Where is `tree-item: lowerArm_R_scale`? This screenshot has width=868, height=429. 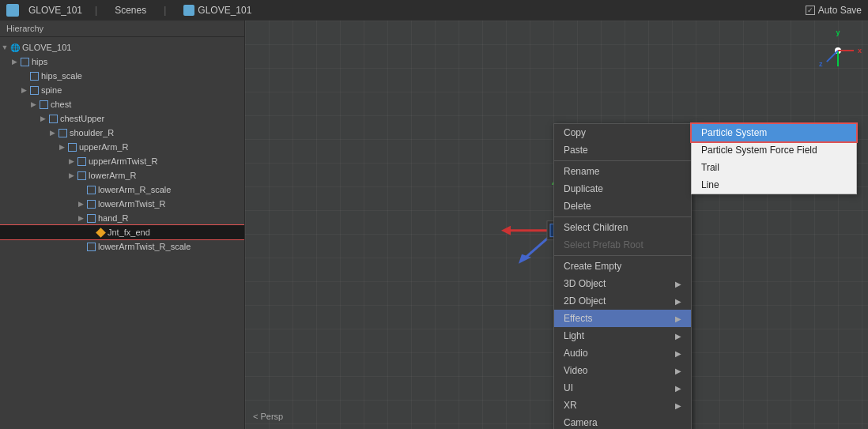
tree-item: lowerArm_R_scale is located at coordinates (122, 190).